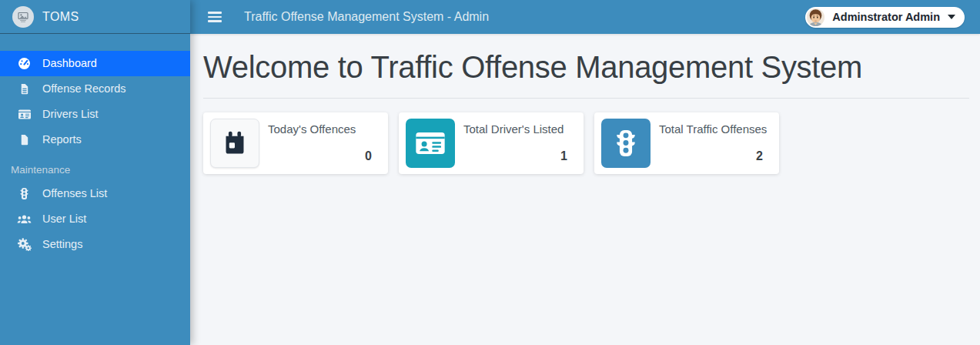 This screenshot has width=980, height=345. Describe the element at coordinates (762, 157) in the screenshot. I see `stat-card-value: 2` at that location.